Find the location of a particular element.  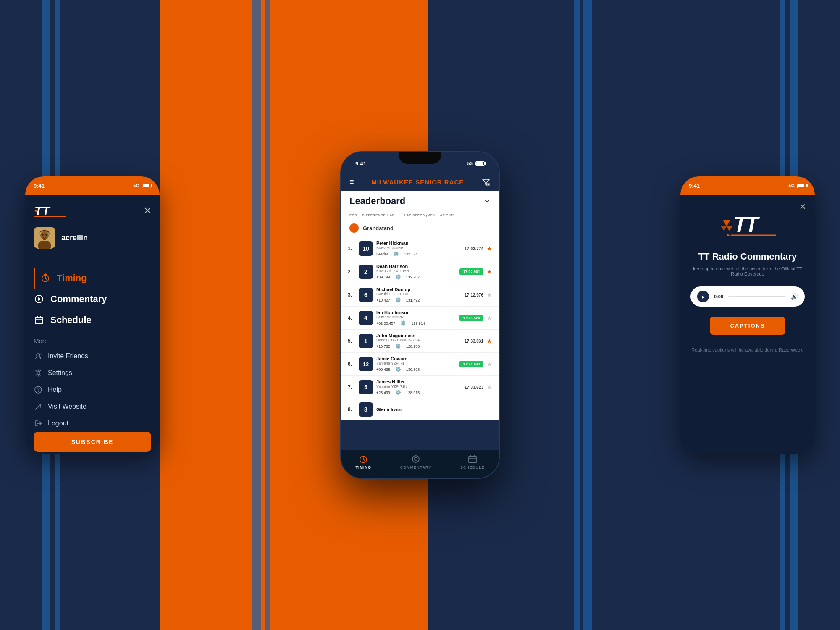

filter-icon is located at coordinates (486, 182).